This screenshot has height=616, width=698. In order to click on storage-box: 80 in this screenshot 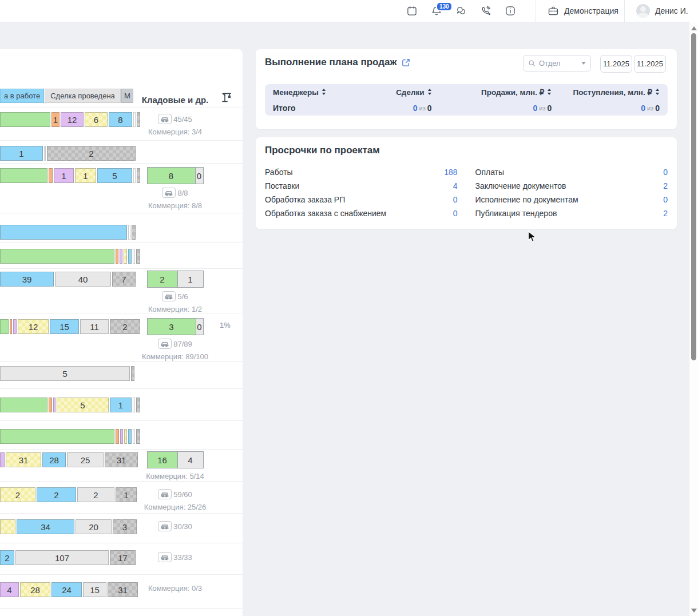, I will do `click(175, 176)`.